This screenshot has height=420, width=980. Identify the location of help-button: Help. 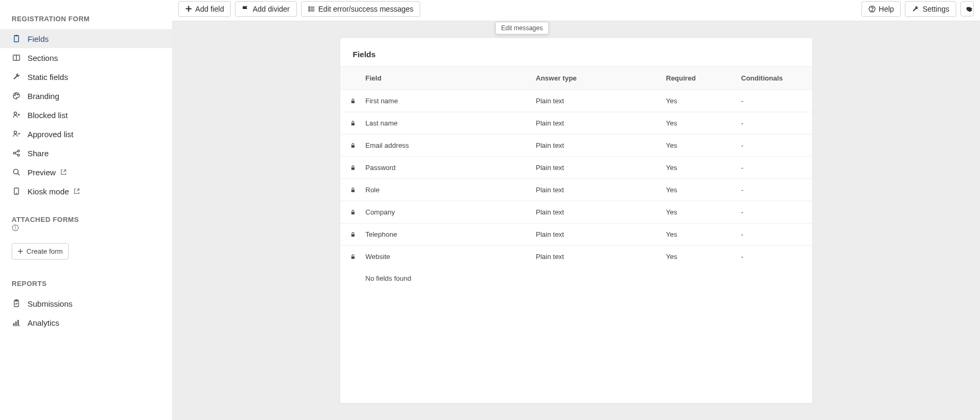
(882, 9).